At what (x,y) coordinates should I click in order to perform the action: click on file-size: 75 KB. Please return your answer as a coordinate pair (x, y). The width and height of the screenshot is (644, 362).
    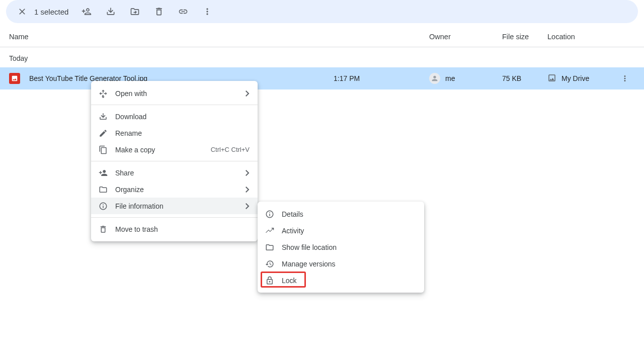
    Looking at the image, I should click on (525, 78).